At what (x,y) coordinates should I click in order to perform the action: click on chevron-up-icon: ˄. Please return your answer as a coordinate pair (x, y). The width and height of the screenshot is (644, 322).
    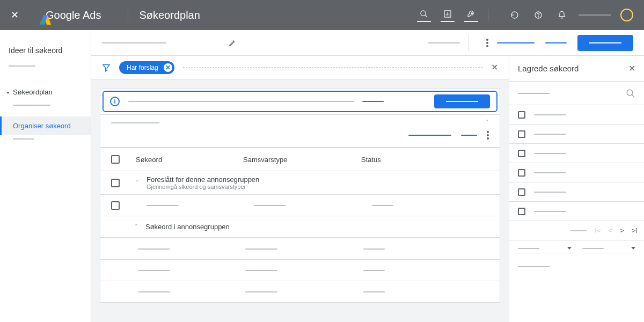
    Looking at the image, I should click on (487, 123).